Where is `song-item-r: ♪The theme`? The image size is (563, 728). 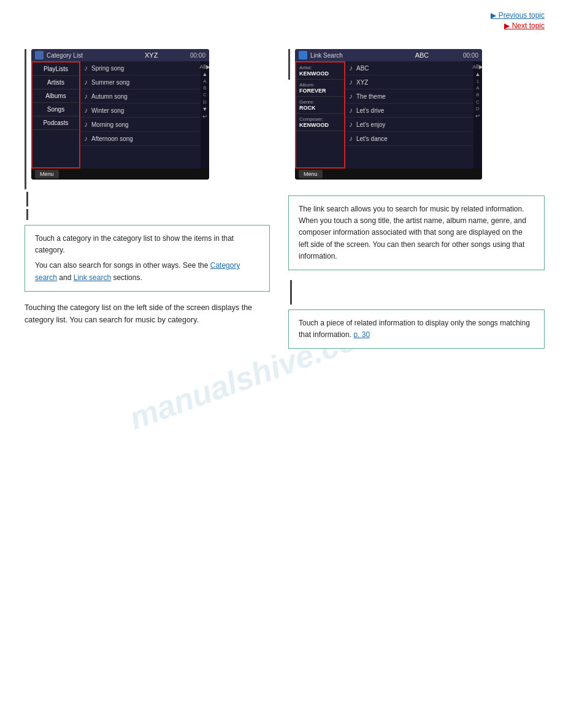
song-item-r: ♪The theme is located at coordinates (410, 97).